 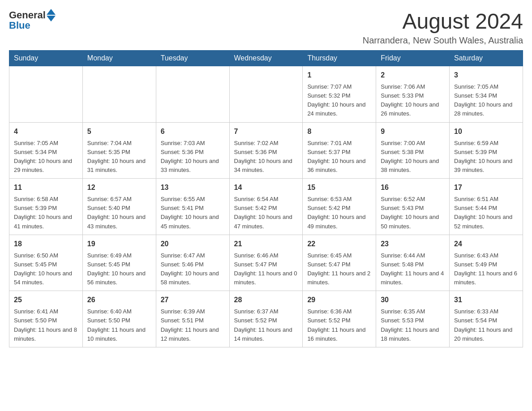 I want to click on day-info: Sunrise: 7:04 AM Sunset: 5:35 PM Dayligh…, so click(x=119, y=157).